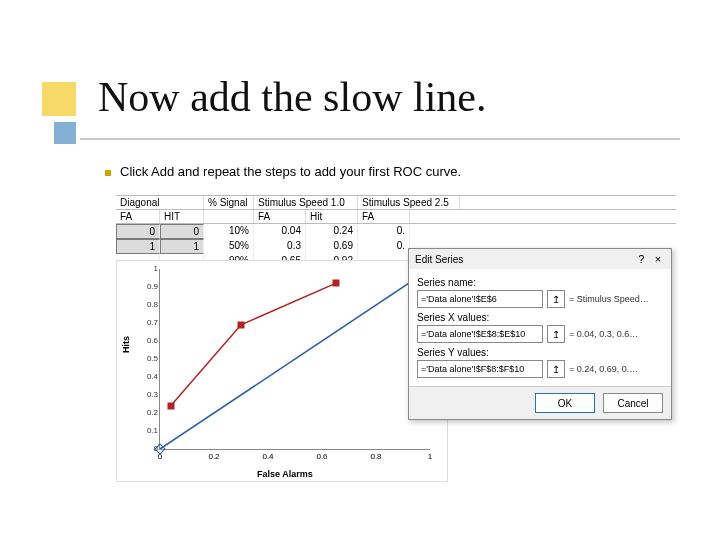 Image resolution: width=720 pixels, height=540 pixels. What do you see at coordinates (540, 328) in the screenshot?
I see `dialog-body: Series name: ↥ = Stimulus Speed… Series …` at bounding box center [540, 328].